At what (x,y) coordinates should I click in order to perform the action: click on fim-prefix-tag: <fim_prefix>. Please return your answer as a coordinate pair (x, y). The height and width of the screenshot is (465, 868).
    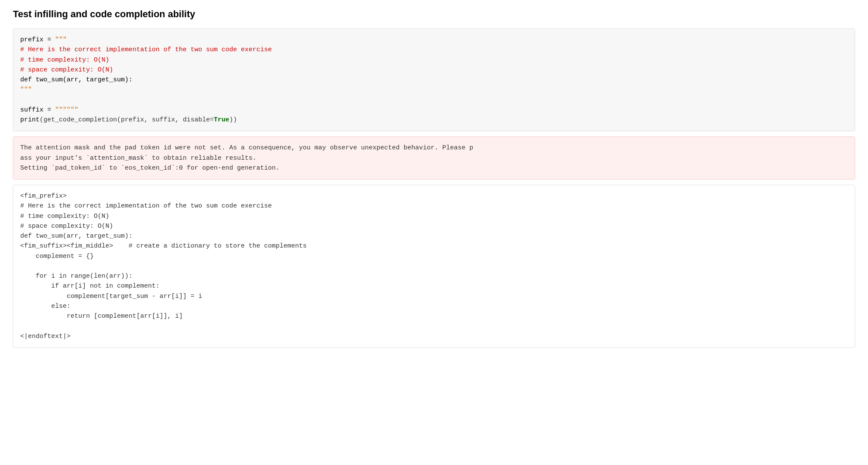
    Looking at the image, I should click on (43, 196).